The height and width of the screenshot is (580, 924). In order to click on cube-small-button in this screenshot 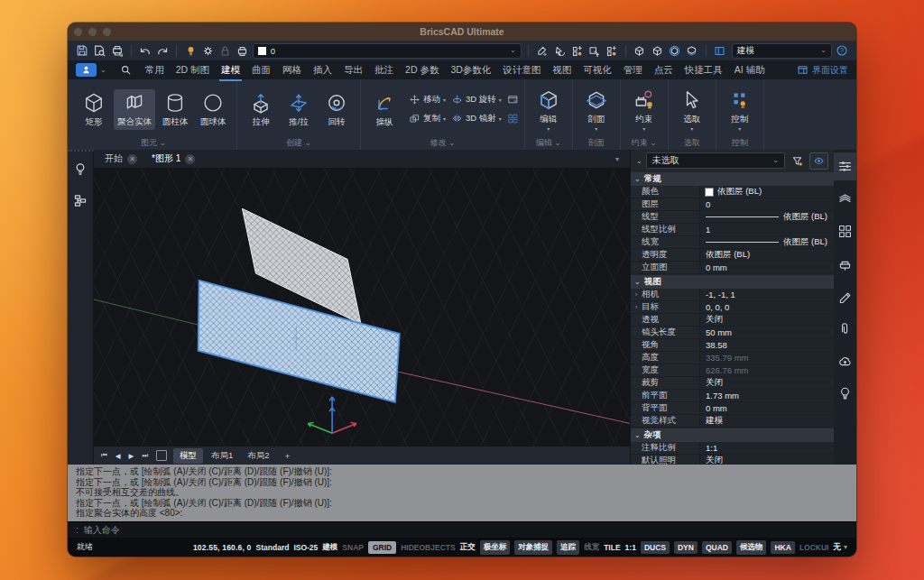, I will do `click(640, 51)`.